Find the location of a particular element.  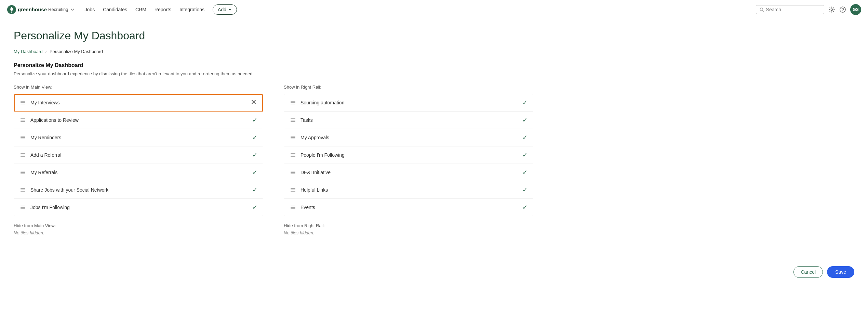

close-button-my-interviews is located at coordinates (254, 103).